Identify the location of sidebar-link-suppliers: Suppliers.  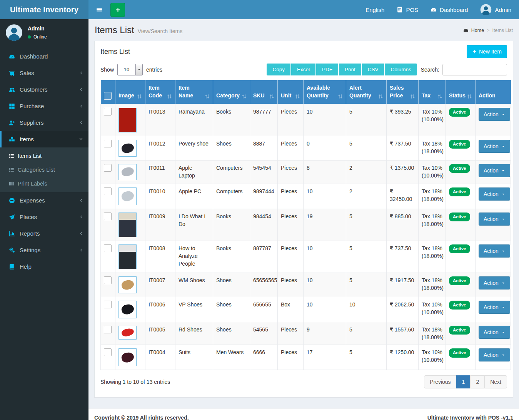
(44, 122).